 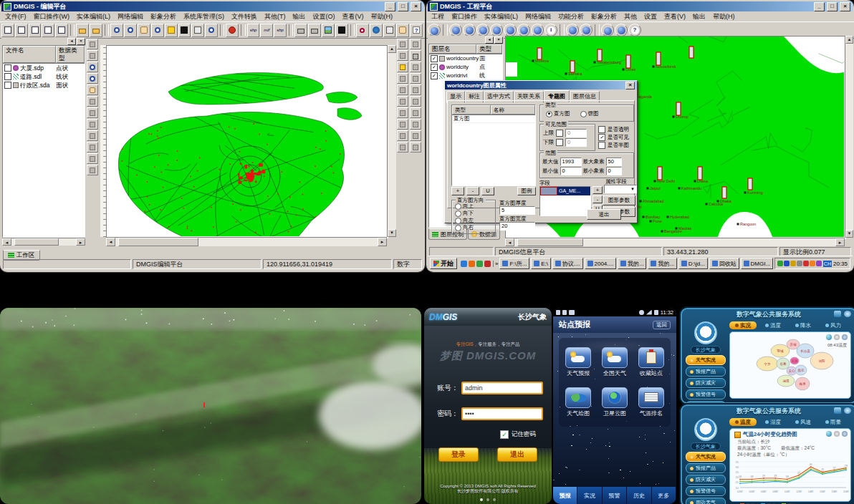 What do you see at coordinates (613, 137) in the screenshot?
I see `option-checkbox: 是否可见` at bounding box center [613, 137].